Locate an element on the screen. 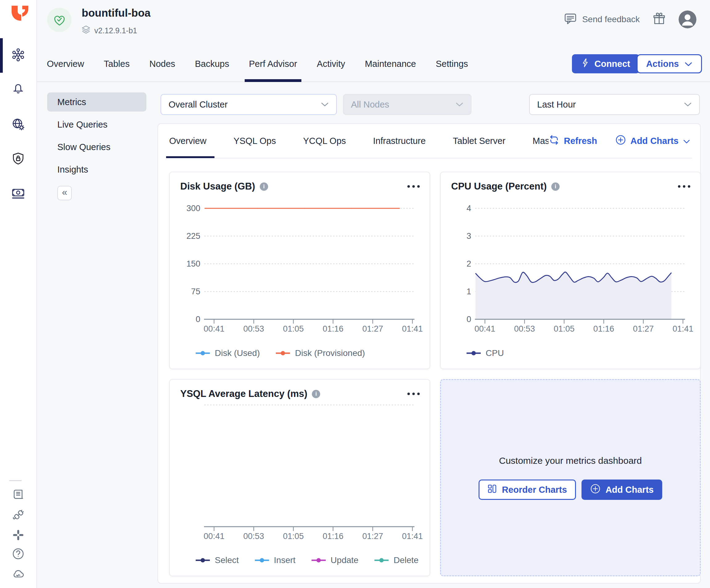 This screenshot has width=710, height=588. rail-item-clusters is located at coordinates (18, 55).